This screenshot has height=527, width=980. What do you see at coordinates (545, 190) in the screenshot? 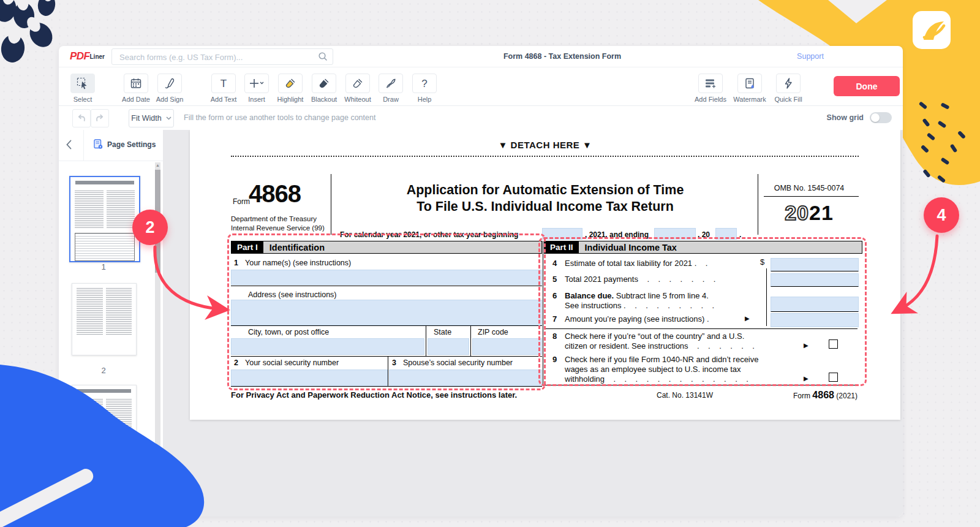
I see `form-title-line1: Application for Automatic Extension of T…` at bounding box center [545, 190].